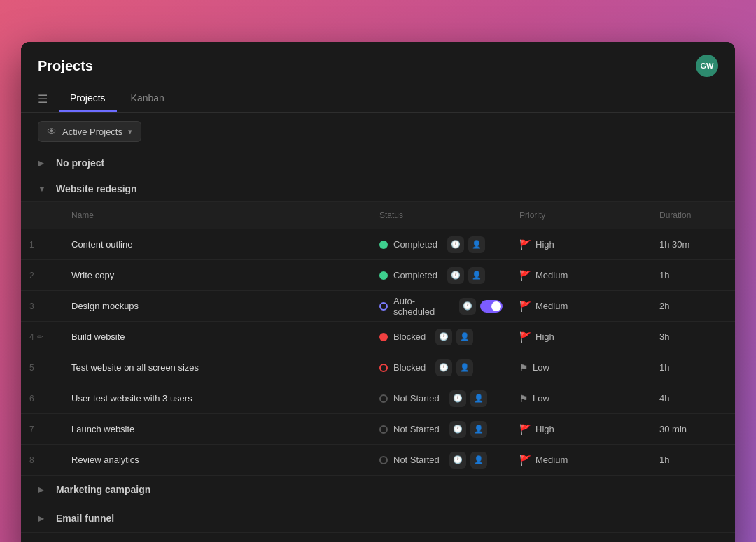 The image size is (756, 542). What do you see at coordinates (421, 306) in the screenshot?
I see `status-text: Auto-scheduled` at bounding box center [421, 306].